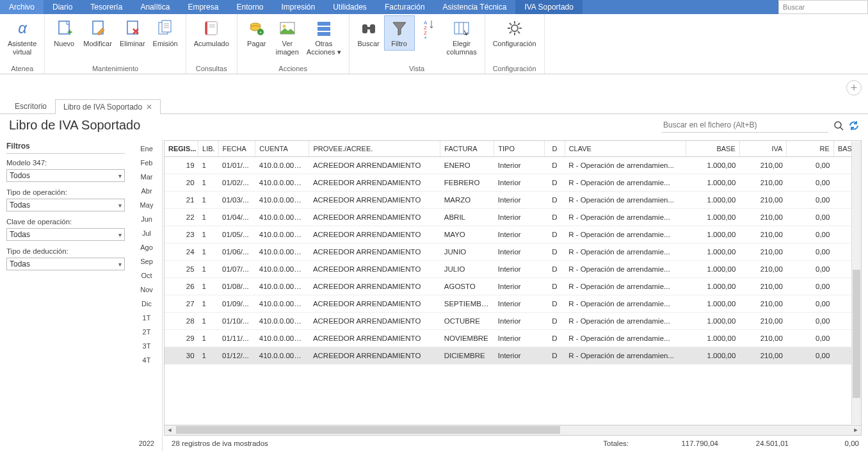 The width and height of the screenshot is (868, 453). What do you see at coordinates (839, 126) in the screenshot?
I see `search-icon` at bounding box center [839, 126].